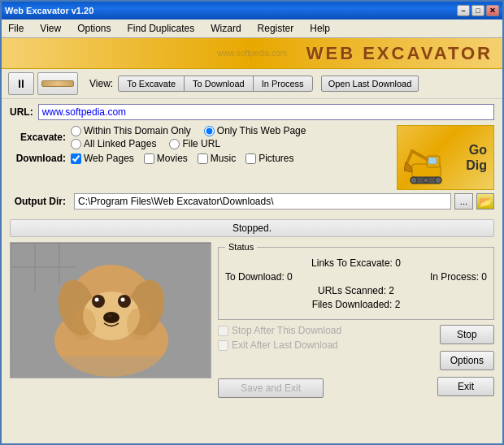 This screenshot has height=445, width=504. What do you see at coordinates (43, 84) in the screenshot?
I see `toolbar-left: ⏸` at bounding box center [43, 84].